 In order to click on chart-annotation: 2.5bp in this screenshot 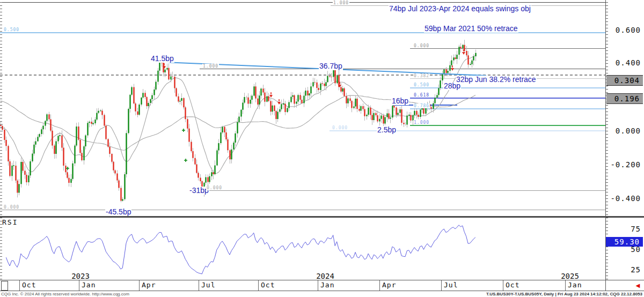, I will do `click(386, 130)`.